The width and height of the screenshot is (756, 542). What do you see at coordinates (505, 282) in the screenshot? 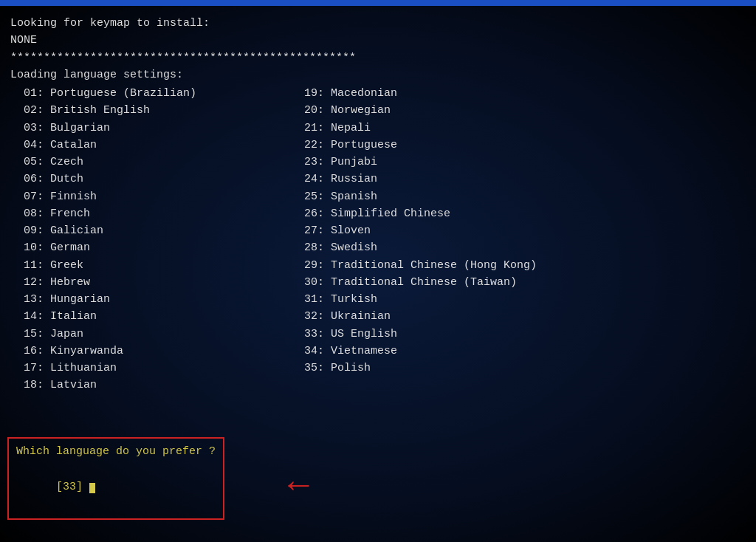
I see `list-item: 30: Traditional Chinese (Taiwan)` at bounding box center [505, 282].